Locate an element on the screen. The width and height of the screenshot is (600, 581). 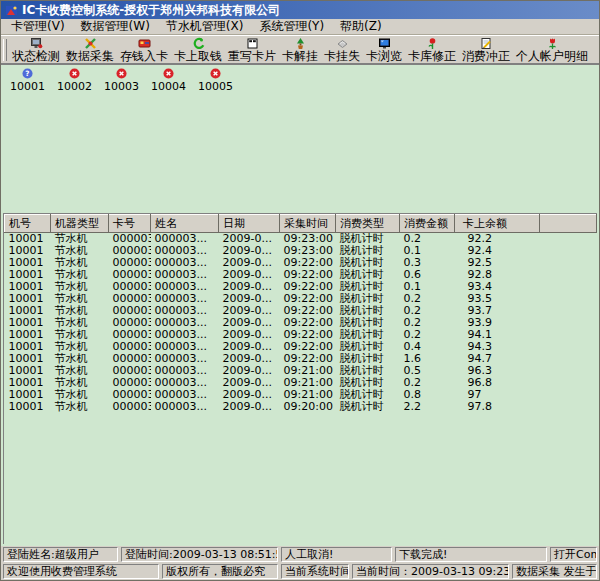
card-report-loss-button: 卡挂失 is located at coordinates (342, 50).